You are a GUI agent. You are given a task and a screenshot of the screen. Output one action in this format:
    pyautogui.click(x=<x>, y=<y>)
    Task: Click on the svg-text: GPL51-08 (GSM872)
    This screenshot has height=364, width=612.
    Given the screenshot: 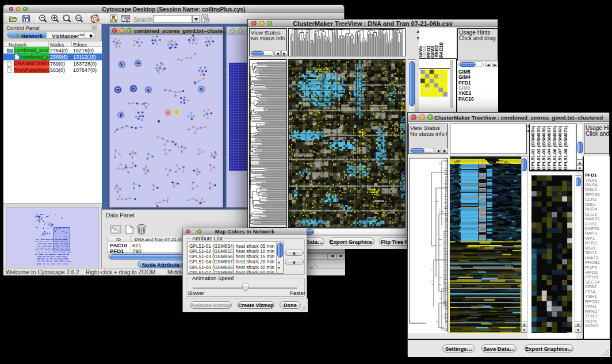 What is the action you would take?
    pyautogui.click(x=566, y=147)
    